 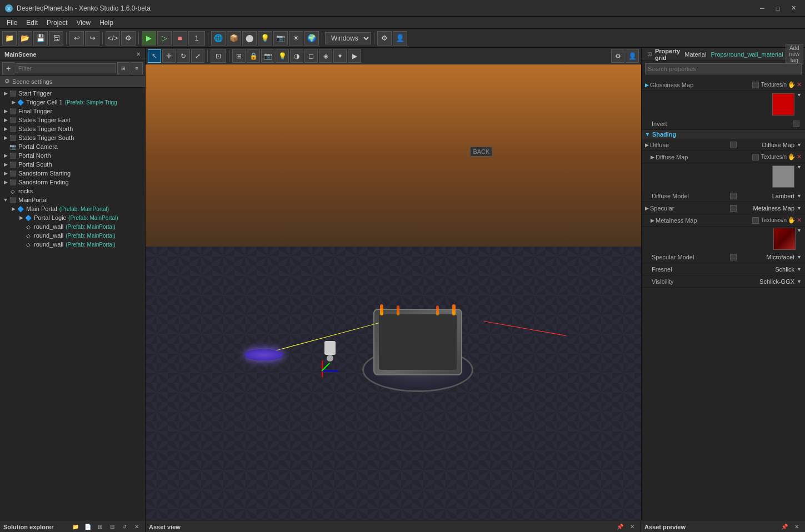 What do you see at coordinates (618, 56) in the screenshot?
I see `vp-settings-btn: ⚙` at bounding box center [618, 56].